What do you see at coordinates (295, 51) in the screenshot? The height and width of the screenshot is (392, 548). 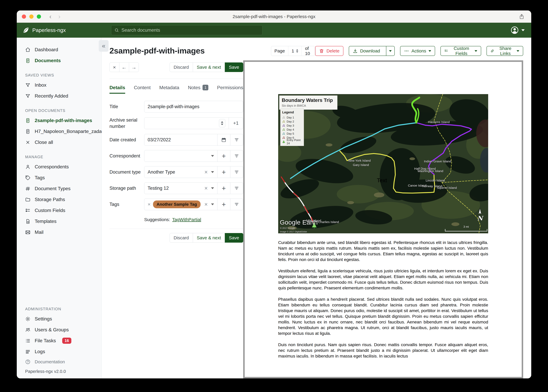 I see `page-number-input: 1` at bounding box center [295, 51].